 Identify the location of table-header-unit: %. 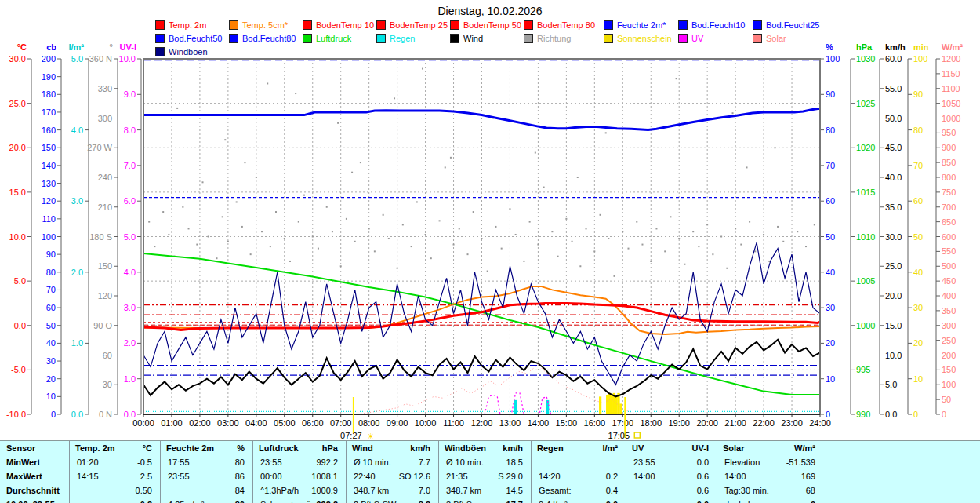
(202, 449).